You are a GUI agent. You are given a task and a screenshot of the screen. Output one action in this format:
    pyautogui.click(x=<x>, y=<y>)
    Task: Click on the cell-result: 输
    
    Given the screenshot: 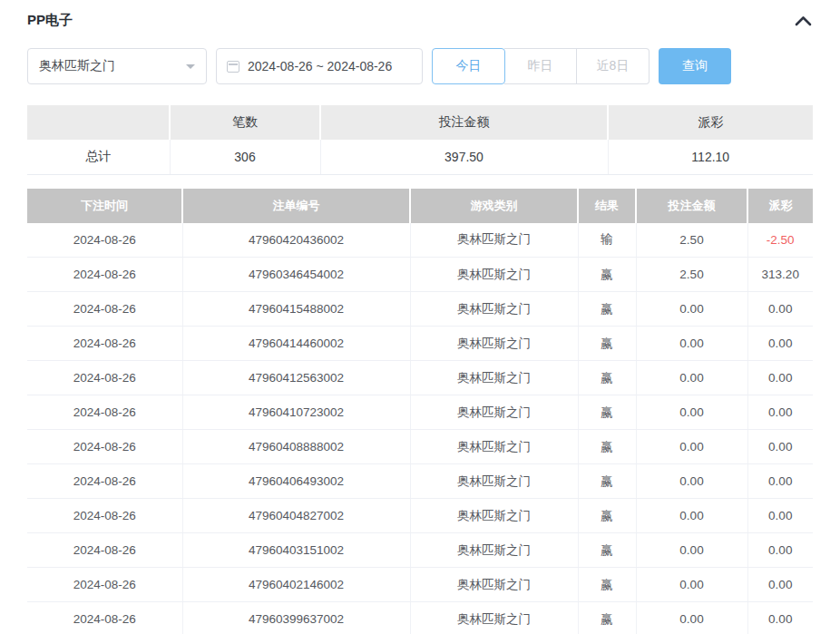 What is the action you would take?
    pyautogui.click(x=607, y=240)
    